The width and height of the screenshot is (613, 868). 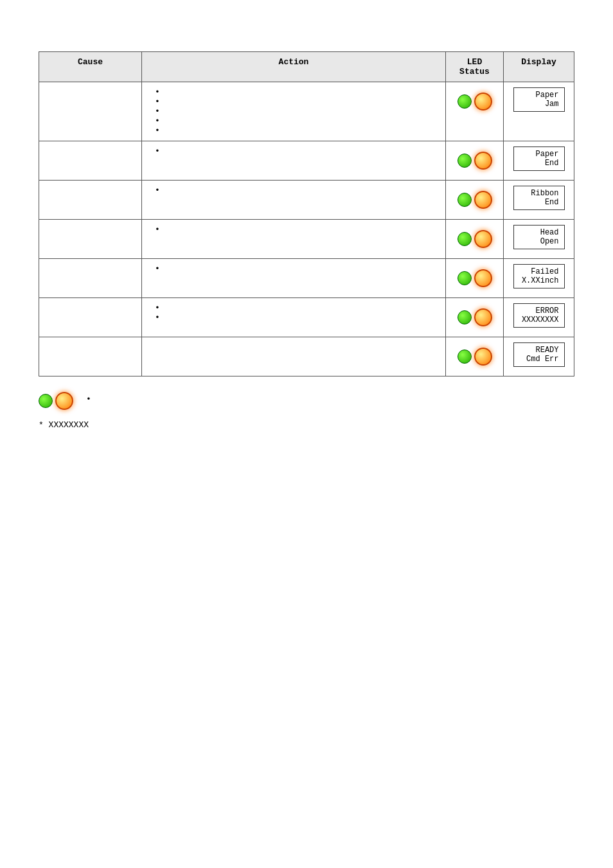 What do you see at coordinates (307, 161) in the screenshot?
I see `table-row: PaperEnd` at bounding box center [307, 161].